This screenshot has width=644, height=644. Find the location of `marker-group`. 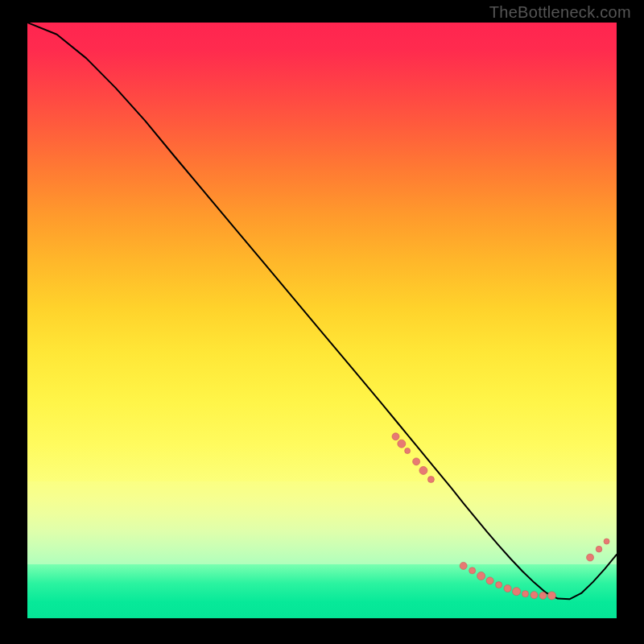

marker-group is located at coordinates (501, 517).